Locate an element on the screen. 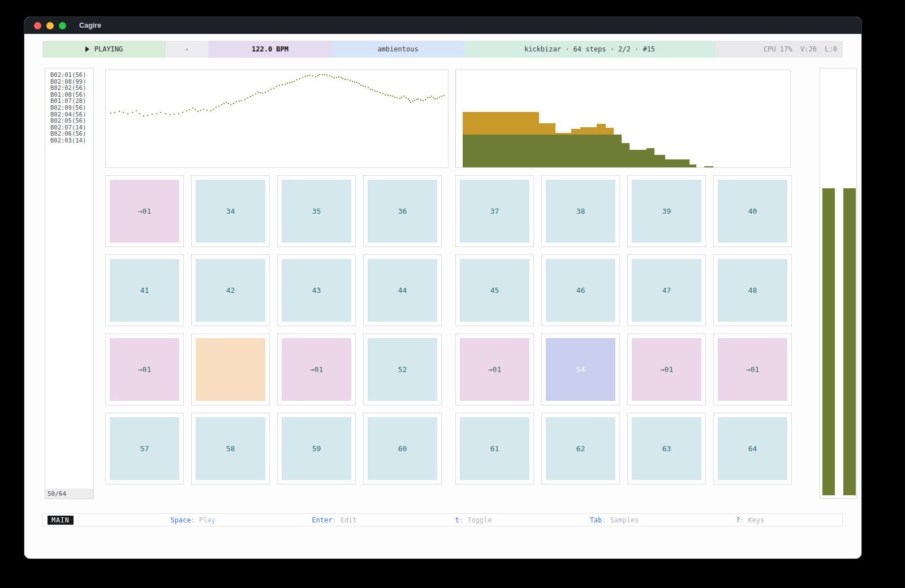  pad-cell: 44 is located at coordinates (403, 291).